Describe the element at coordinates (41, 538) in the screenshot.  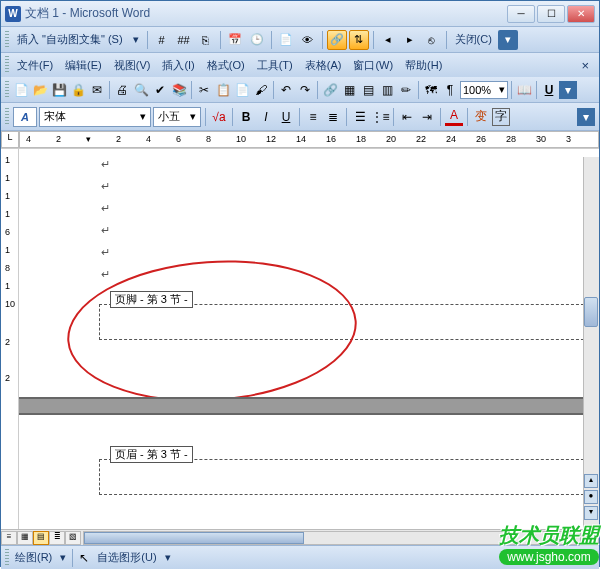
I see `print-view-icon: ▤` at that location.